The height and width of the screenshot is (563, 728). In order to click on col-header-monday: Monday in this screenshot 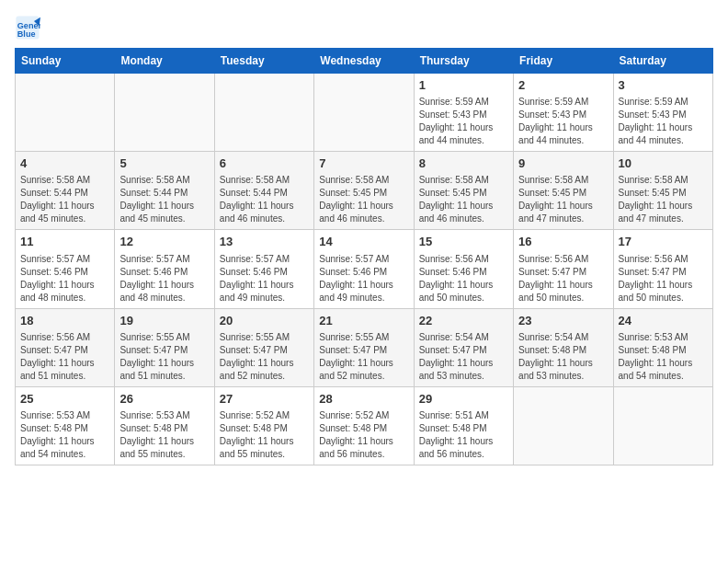, I will do `click(165, 61)`.